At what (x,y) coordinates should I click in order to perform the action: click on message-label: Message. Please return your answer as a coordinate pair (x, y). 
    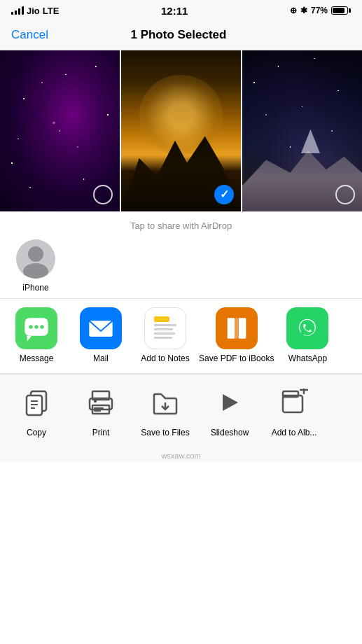
    Looking at the image, I should click on (36, 359).